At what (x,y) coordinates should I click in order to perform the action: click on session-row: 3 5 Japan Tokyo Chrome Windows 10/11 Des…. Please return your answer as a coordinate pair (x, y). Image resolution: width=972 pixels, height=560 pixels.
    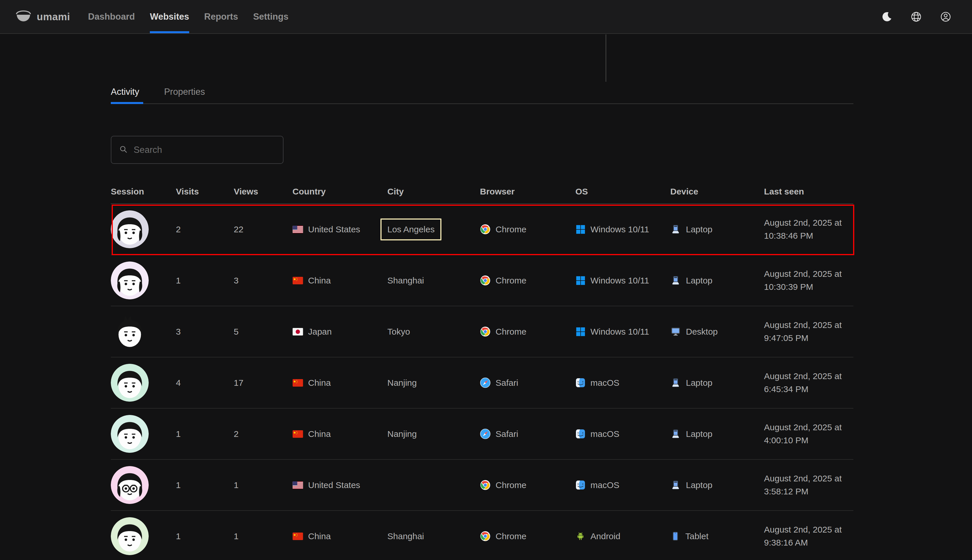
    Looking at the image, I should click on (482, 332).